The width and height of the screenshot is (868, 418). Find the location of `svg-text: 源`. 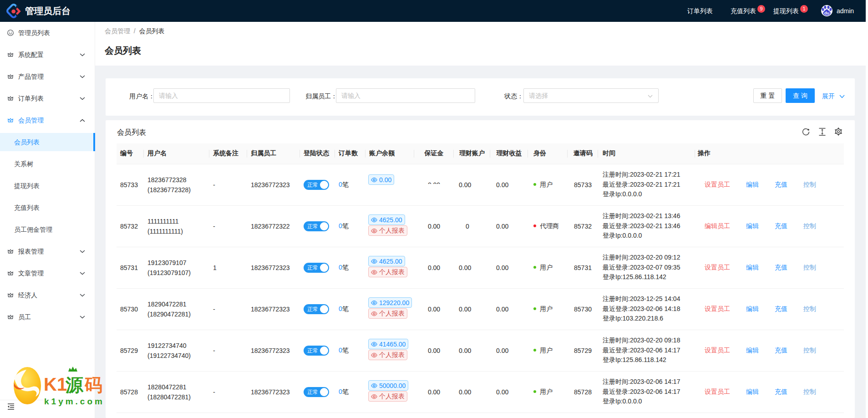

svg-text: 源 is located at coordinates (75, 385).